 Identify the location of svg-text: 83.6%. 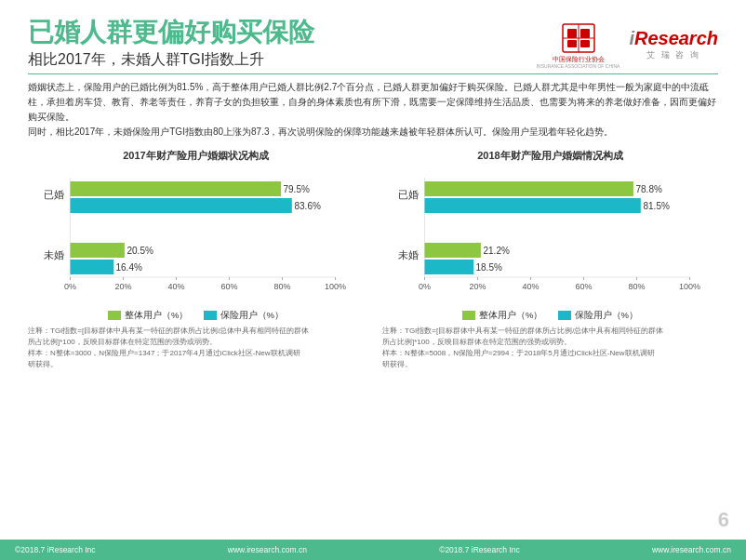
(308, 207).